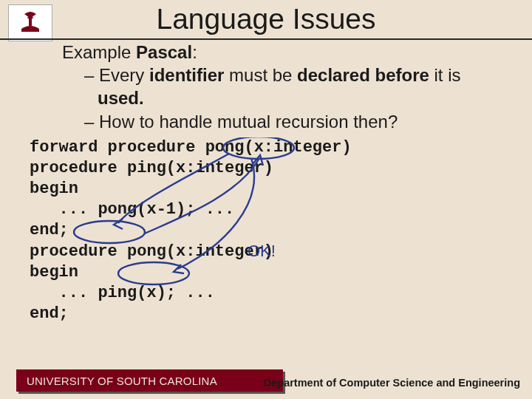 The width and height of the screenshot is (532, 399). Describe the element at coordinates (122, 381) in the screenshot. I see `university-name: UNIVERSITY OF SOUTH CAROLINA` at that location.